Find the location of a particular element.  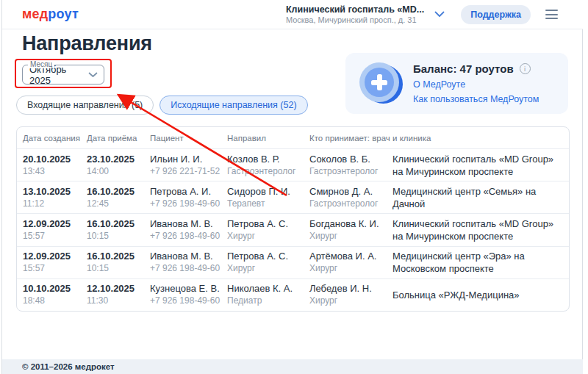

referrer-specialty: Терапевт is located at coordinates (268, 204).